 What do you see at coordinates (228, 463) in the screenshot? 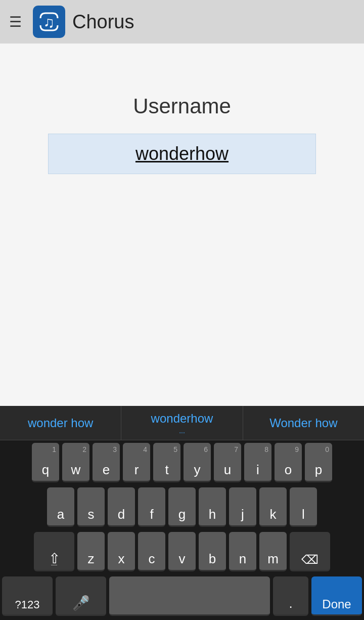
I see `key-u: 7u` at bounding box center [228, 463].